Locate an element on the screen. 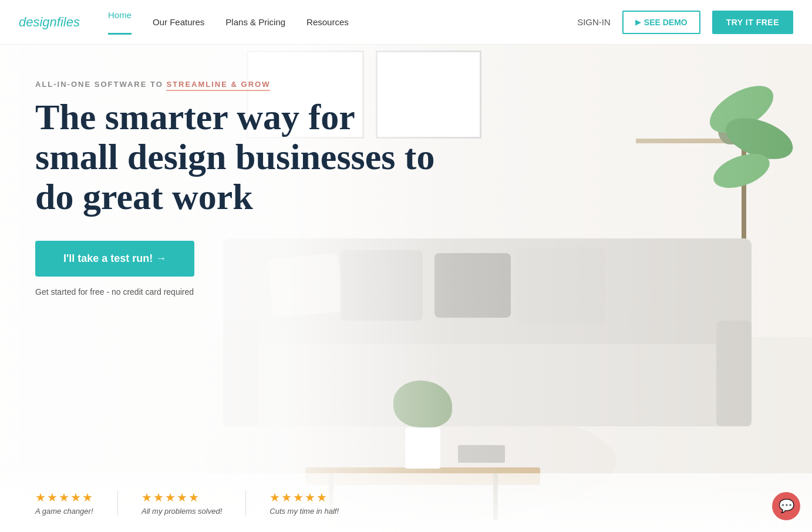 The width and height of the screenshot is (812, 532). try-free-button: TRY IT FREE is located at coordinates (753, 22).